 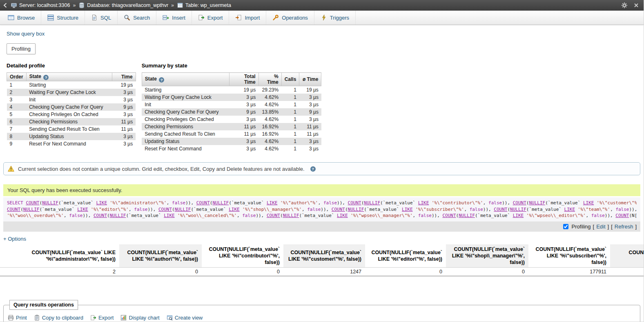 I want to click on cell: Starting, so click(x=69, y=85).